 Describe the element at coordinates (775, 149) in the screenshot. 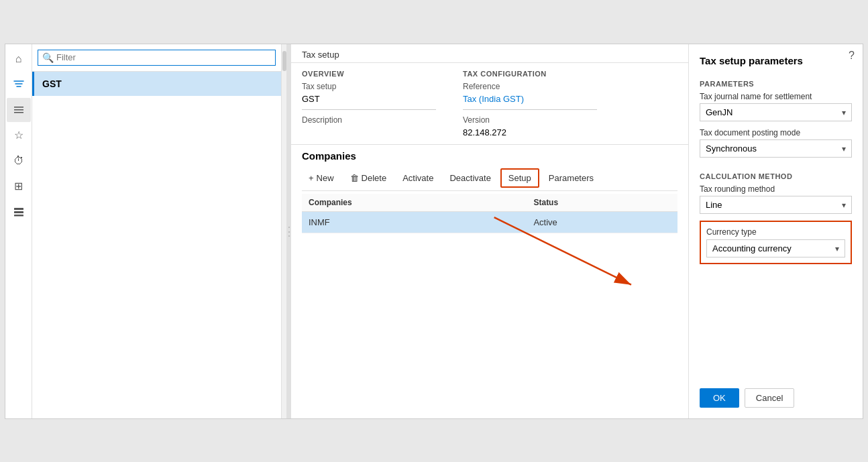

I see `posting-mode-select: Synchronous` at that location.